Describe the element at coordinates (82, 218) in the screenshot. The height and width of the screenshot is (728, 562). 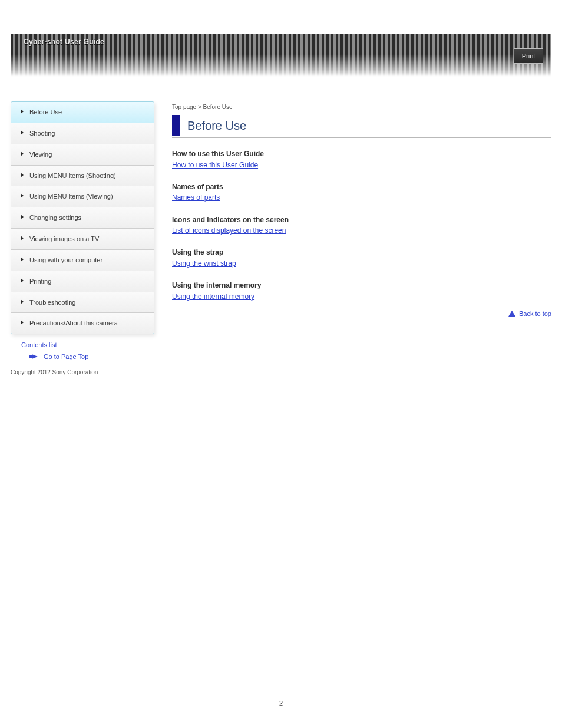
I see `sidebar-nav: Before Use Shooting Viewing Using MENU i…` at that location.